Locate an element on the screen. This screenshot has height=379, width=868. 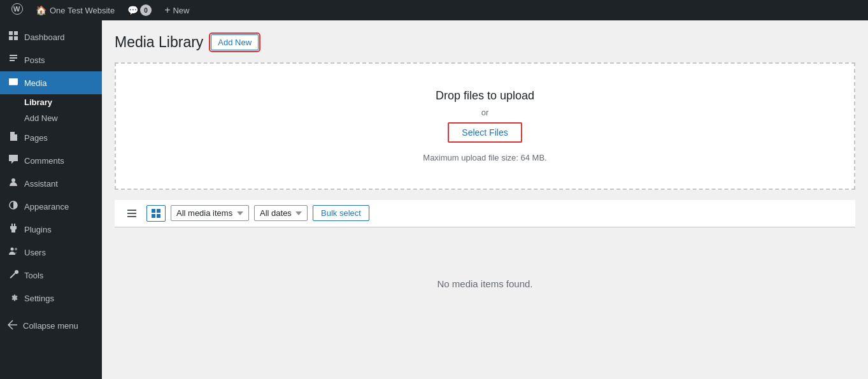
plus-icon: + is located at coordinates (167, 10).